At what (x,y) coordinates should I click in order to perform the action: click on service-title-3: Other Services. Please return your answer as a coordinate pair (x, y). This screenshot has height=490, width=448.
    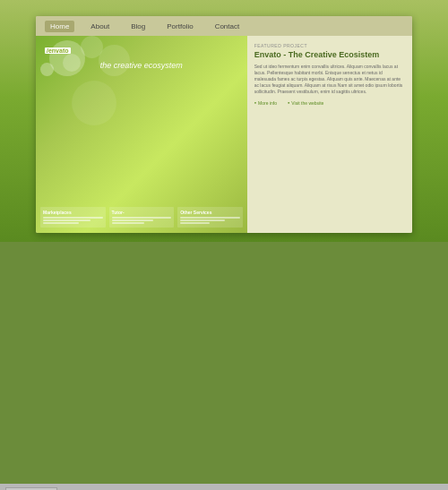
    Looking at the image, I should click on (210, 212).